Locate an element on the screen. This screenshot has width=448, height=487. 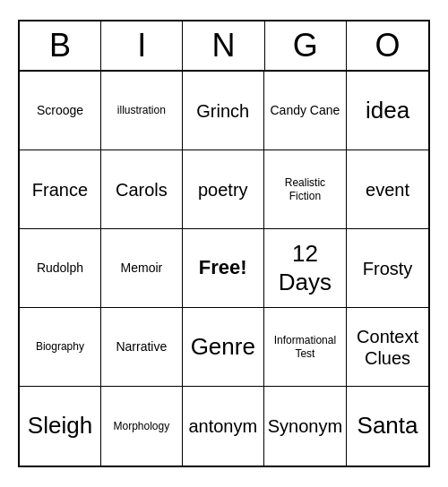
cell-text: Free! is located at coordinates (223, 268).